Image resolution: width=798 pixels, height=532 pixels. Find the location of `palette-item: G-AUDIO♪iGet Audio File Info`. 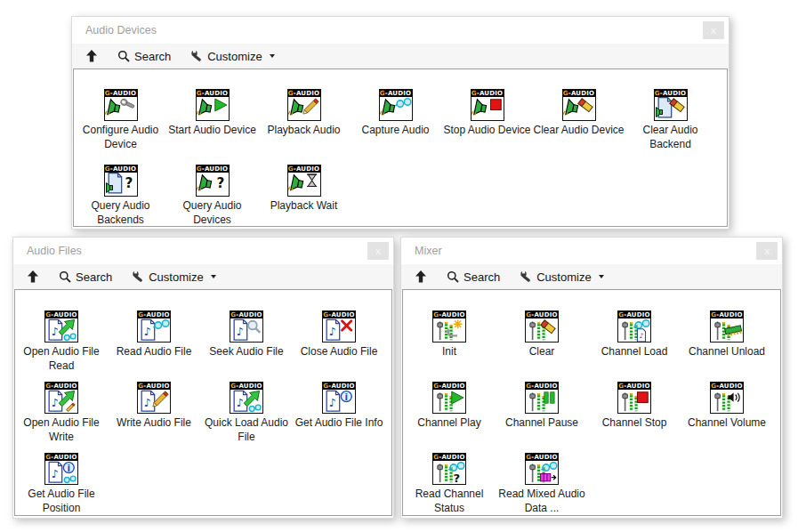

palette-item: G-AUDIO♪iGet Audio File Info is located at coordinates (339, 417).